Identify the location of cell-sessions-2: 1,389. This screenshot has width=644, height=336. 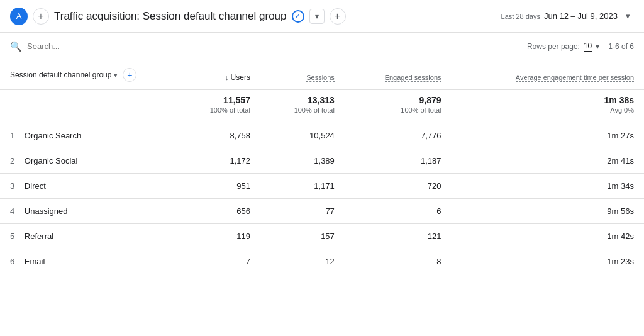
(303, 161).